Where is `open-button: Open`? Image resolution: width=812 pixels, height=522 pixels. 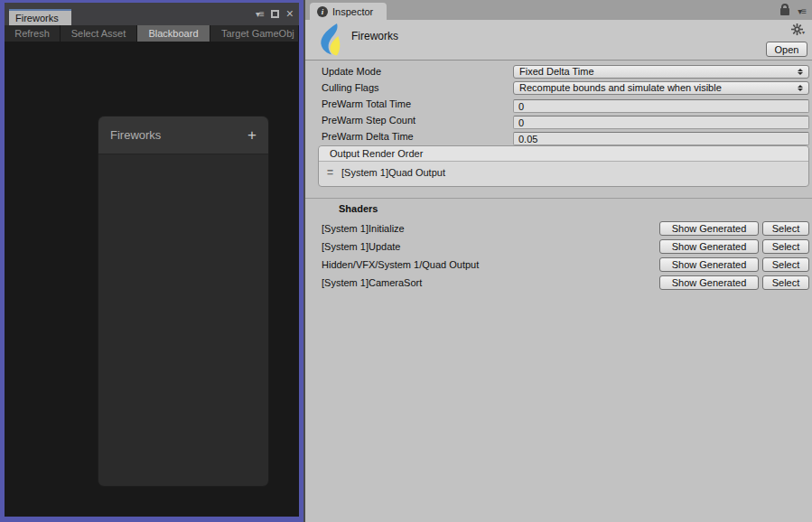
open-button: Open is located at coordinates (787, 49).